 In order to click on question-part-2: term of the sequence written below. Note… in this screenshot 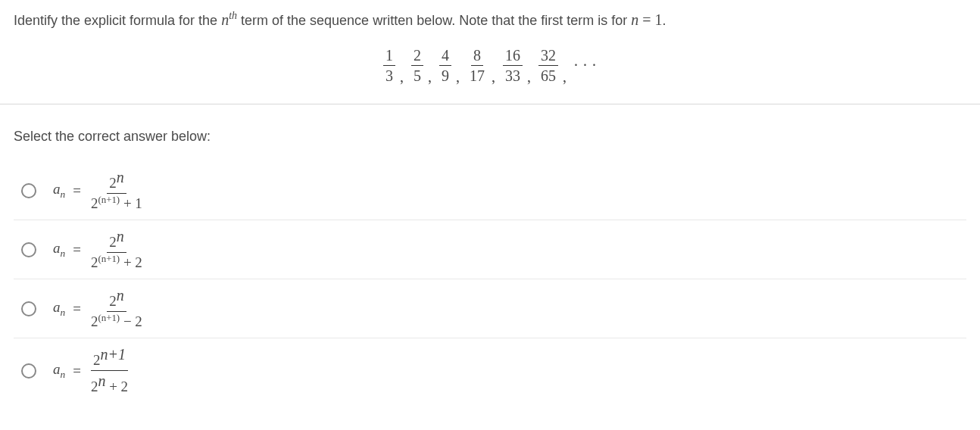, I will do `click(434, 20)`.